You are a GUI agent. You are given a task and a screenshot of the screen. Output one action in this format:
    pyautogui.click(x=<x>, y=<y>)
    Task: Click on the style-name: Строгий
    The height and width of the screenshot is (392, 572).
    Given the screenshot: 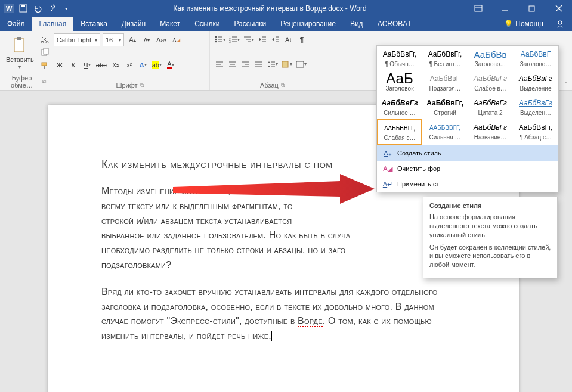 What is the action you would take?
    pyautogui.click(x=445, y=113)
    